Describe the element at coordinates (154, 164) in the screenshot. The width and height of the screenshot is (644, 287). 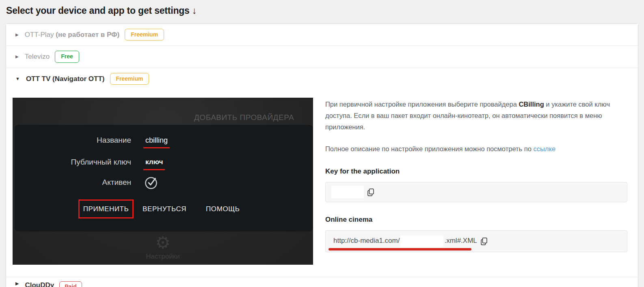
I see `field-value-public-key: ключ` at that location.